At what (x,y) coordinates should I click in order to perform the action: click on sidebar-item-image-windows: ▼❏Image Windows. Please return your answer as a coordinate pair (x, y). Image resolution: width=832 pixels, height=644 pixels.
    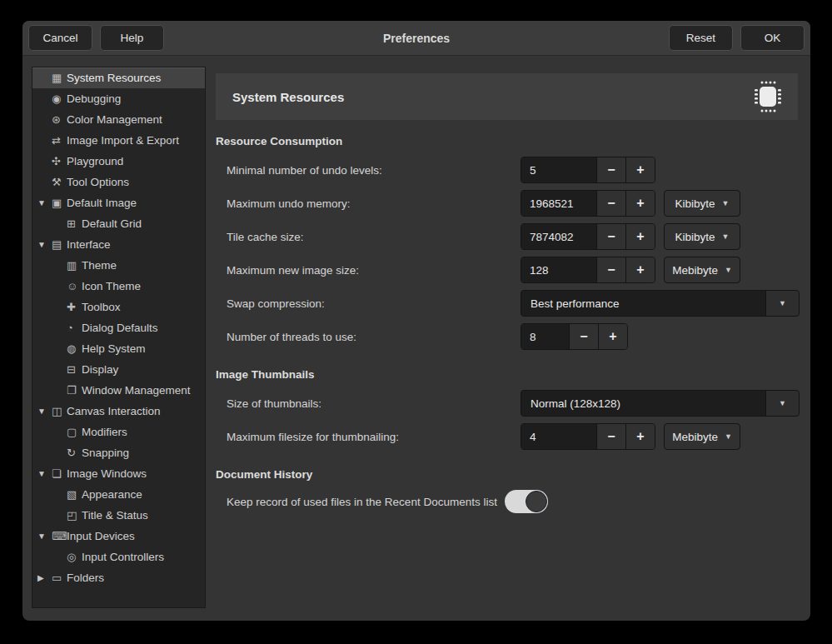
    Looking at the image, I should click on (118, 473).